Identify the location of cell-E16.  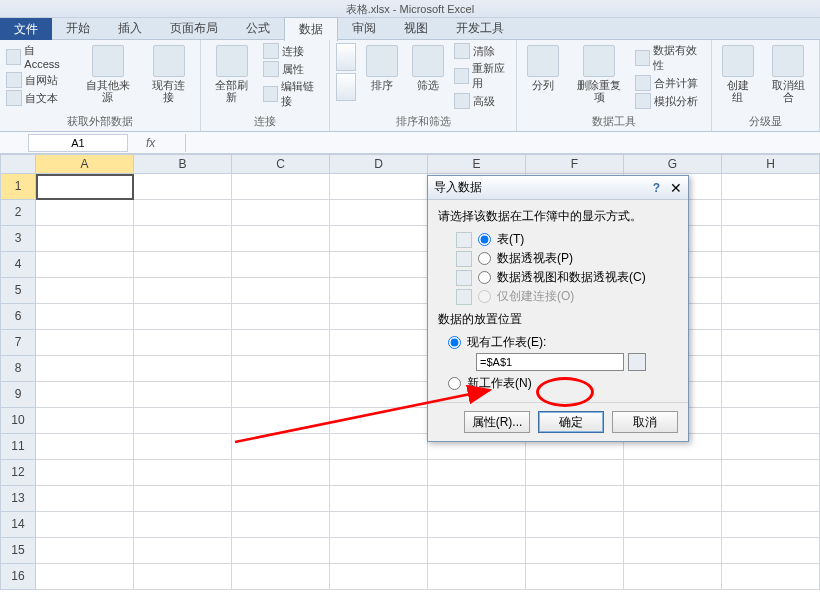
(477, 577).